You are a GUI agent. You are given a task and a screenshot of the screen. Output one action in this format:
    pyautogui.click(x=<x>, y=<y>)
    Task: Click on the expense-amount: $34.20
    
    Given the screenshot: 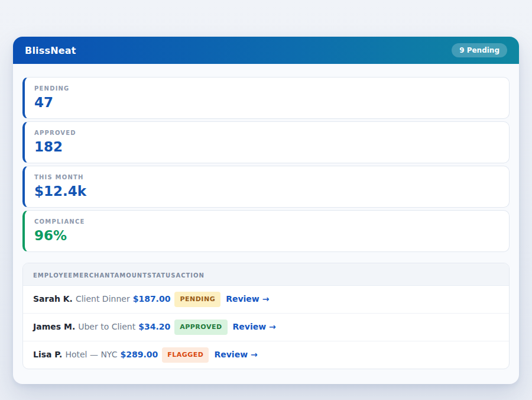 What is the action you would take?
    pyautogui.click(x=154, y=327)
    